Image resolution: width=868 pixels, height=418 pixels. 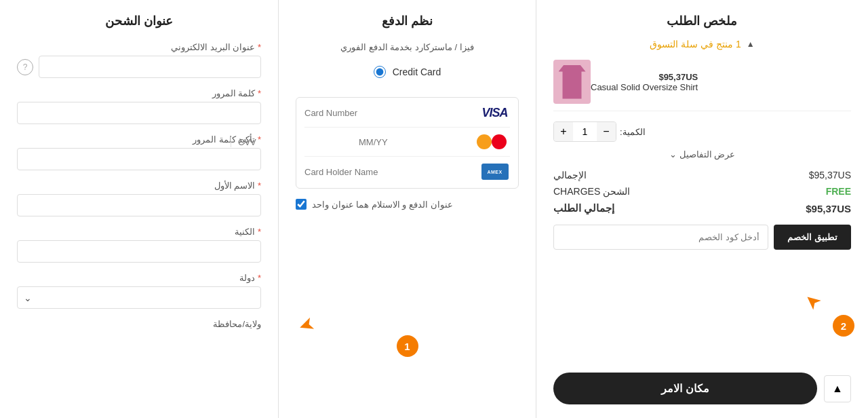 What do you see at coordinates (351, 142) in the screenshot?
I see `expiry-cvv-fields` at bounding box center [351, 142].